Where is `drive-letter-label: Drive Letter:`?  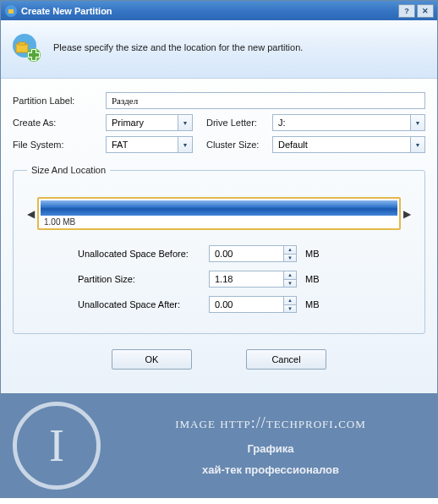
drive-letter-label: Drive Letter: is located at coordinates (239, 123).